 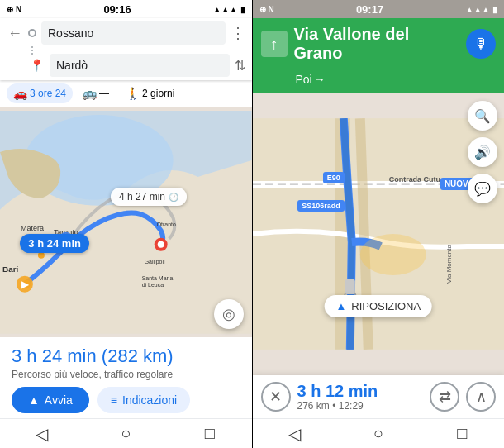 I want to click on more-button: ⋮, so click(x=238, y=33).